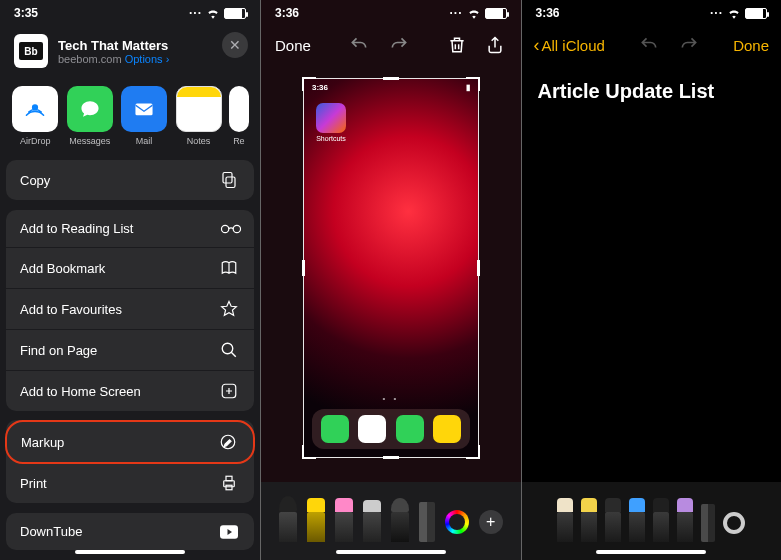  I want to click on tool-marker, so click(589, 520).